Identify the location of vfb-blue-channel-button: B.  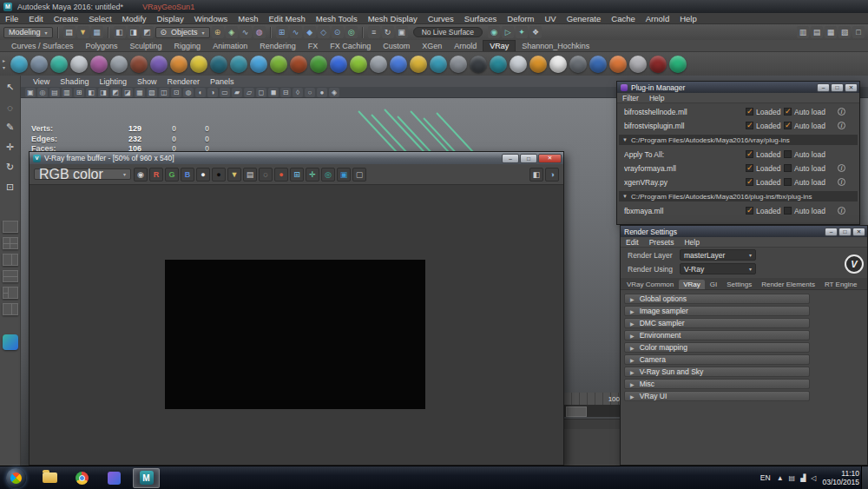
(187, 175).